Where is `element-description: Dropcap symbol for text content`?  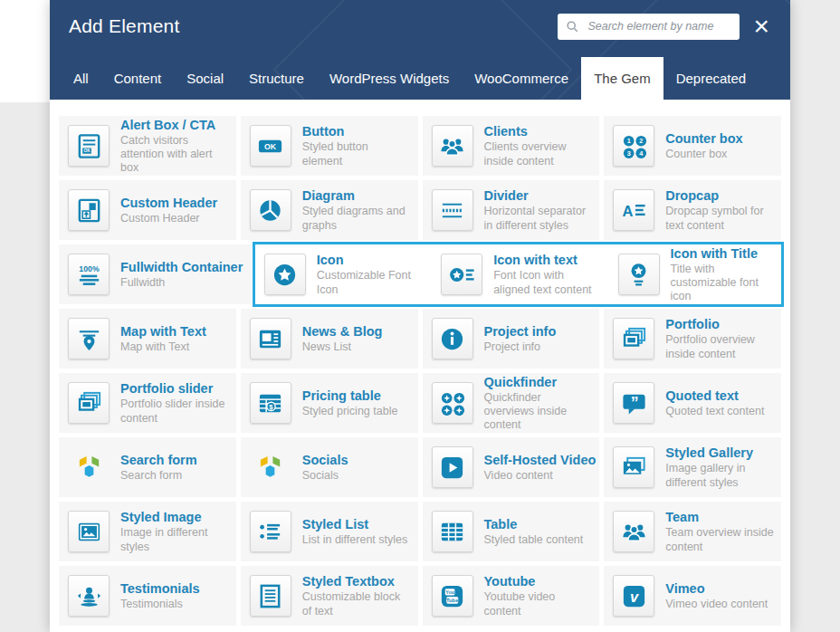
element-description: Dropcap symbol for text content is located at coordinates (720, 219).